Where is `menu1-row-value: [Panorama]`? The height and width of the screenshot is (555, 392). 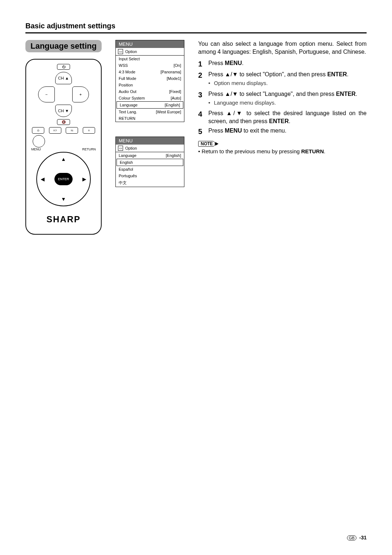
menu1-row-value: [Panorama] is located at coordinates (171, 72).